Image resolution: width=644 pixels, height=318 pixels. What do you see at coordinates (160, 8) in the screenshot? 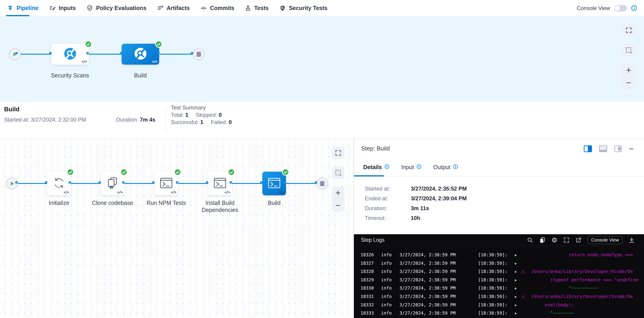
I see `artifacts-icon` at bounding box center [160, 8].